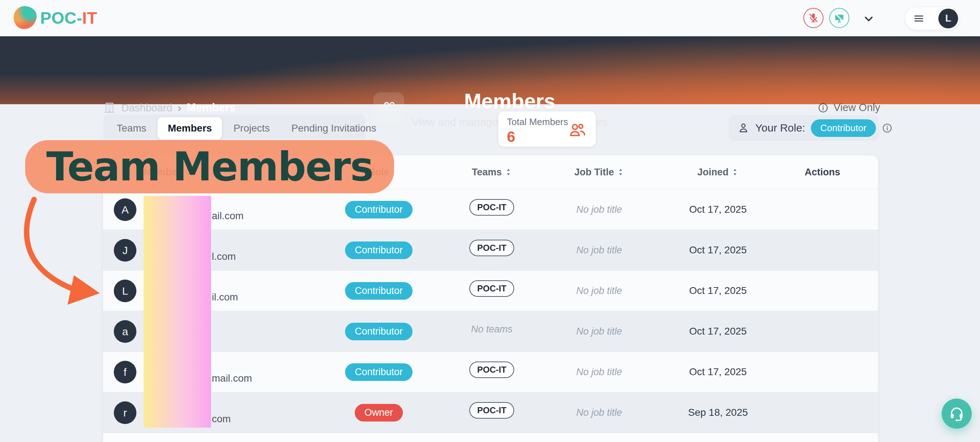  What do you see at coordinates (956, 413) in the screenshot?
I see `headset-icon` at bounding box center [956, 413].